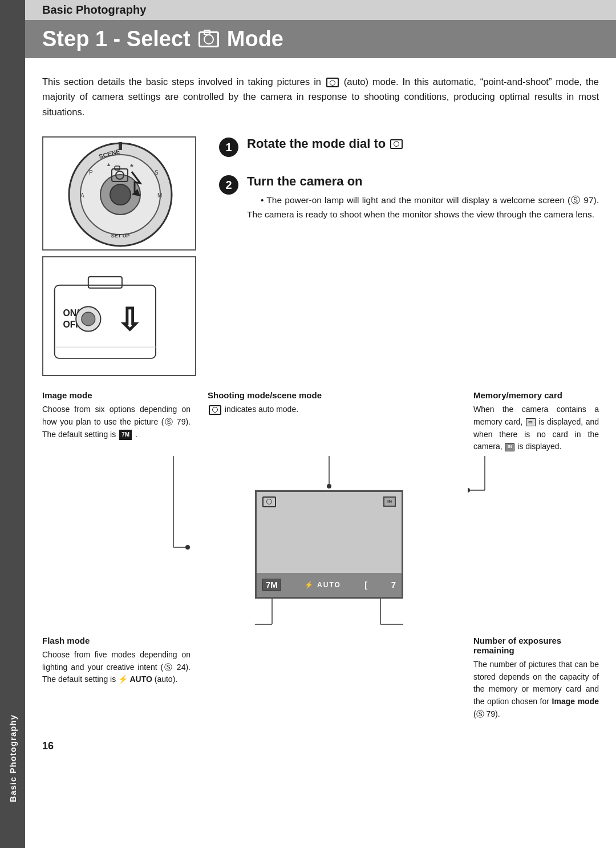 The height and width of the screenshot is (848, 616). What do you see at coordinates (116, 422) in the screenshot?
I see `image-mode-spacer: Image mode Choose from six options depen…` at bounding box center [116, 422].